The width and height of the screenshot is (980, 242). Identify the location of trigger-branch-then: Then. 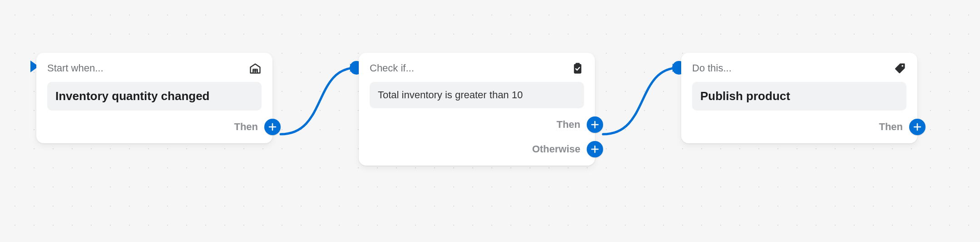
(154, 127).